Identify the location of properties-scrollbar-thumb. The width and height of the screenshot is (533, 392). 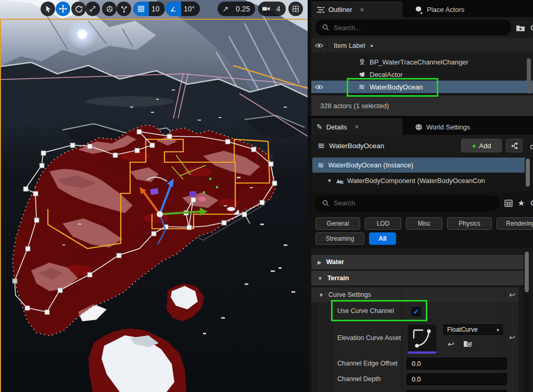
(527, 272).